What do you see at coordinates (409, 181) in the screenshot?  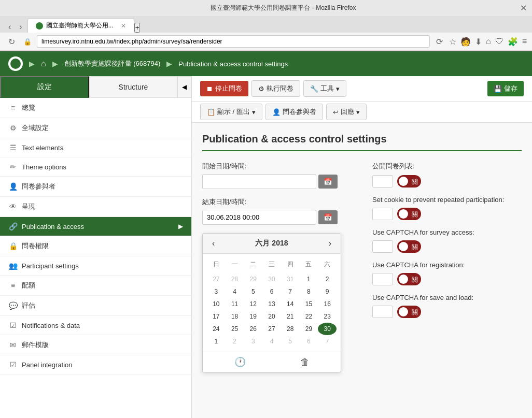 I see `public-survey-toggle: 關` at bounding box center [409, 181].